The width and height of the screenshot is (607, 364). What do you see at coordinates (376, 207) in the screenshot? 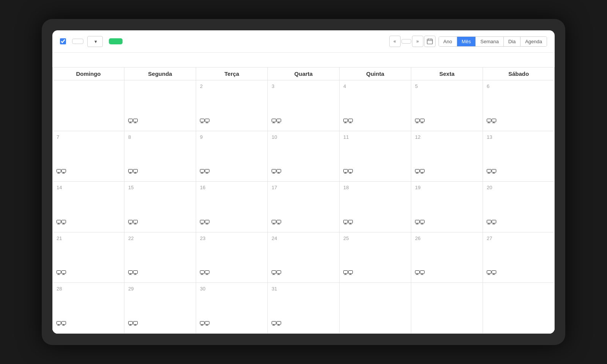
I see `calendar-cell: 18` at bounding box center [376, 207].